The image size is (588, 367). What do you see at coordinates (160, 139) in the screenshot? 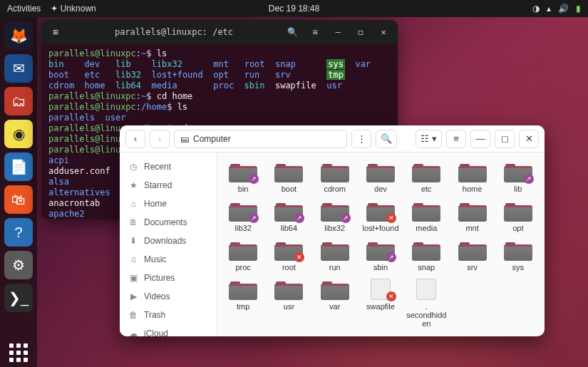
I see `forward-button: ›` at bounding box center [160, 139].